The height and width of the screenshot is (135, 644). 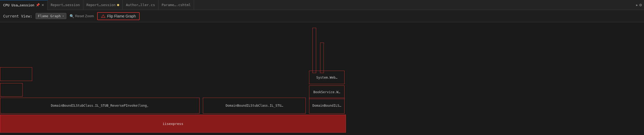 What do you see at coordinates (82, 16) in the screenshot?
I see `reset-zoom-button: 🔍 Reset Zoom` at bounding box center [82, 16].